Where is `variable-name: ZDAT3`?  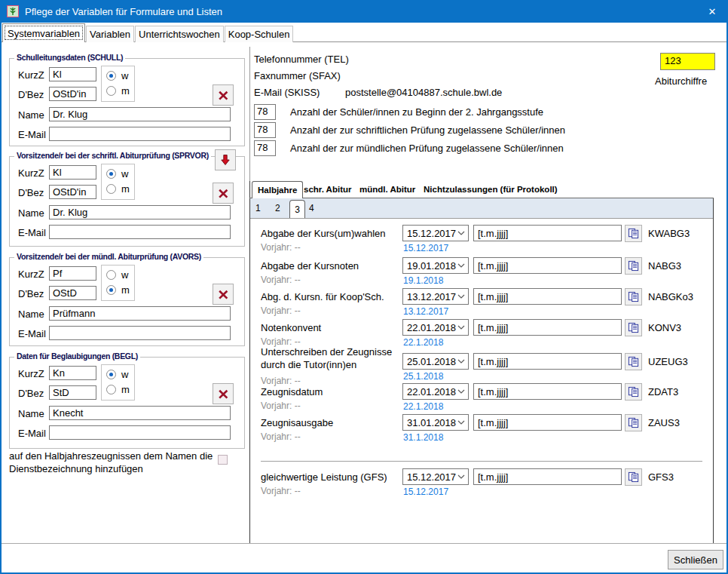
variable-name: ZDAT3 is located at coordinates (663, 392).